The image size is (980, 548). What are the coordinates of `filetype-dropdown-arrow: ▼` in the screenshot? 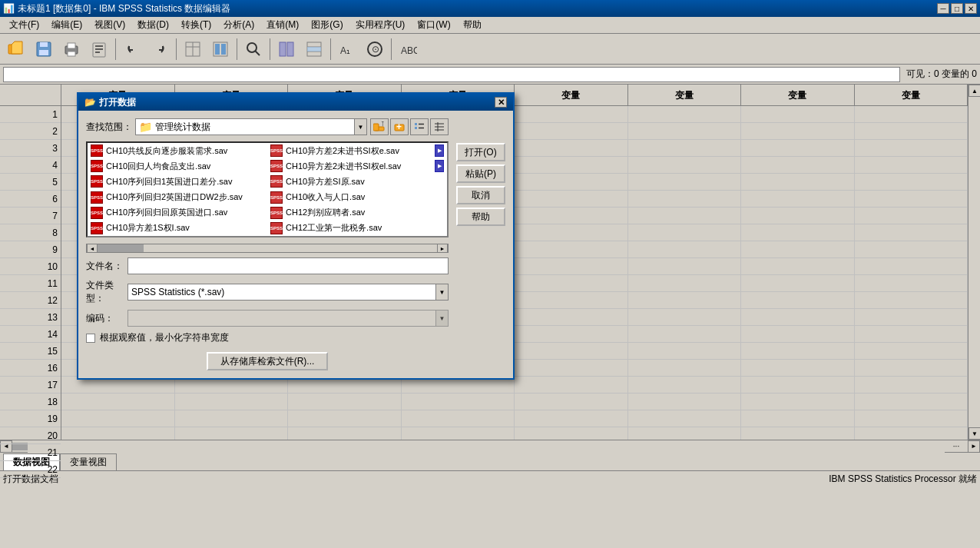 It's located at (442, 292).